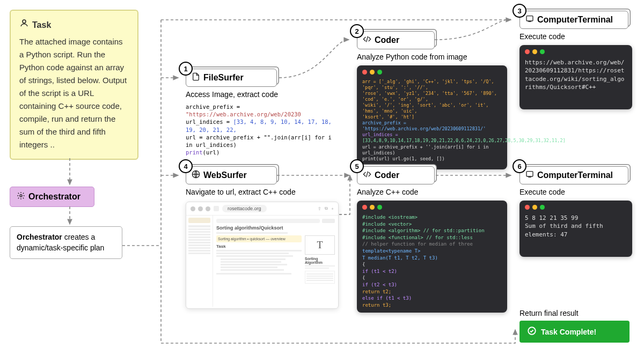 Image resolution: width=644 pixels, height=363 pixels. What do you see at coordinates (432, 298) in the screenshot?
I see `c: else if (t1 < t3)` at bounding box center [432, 298].